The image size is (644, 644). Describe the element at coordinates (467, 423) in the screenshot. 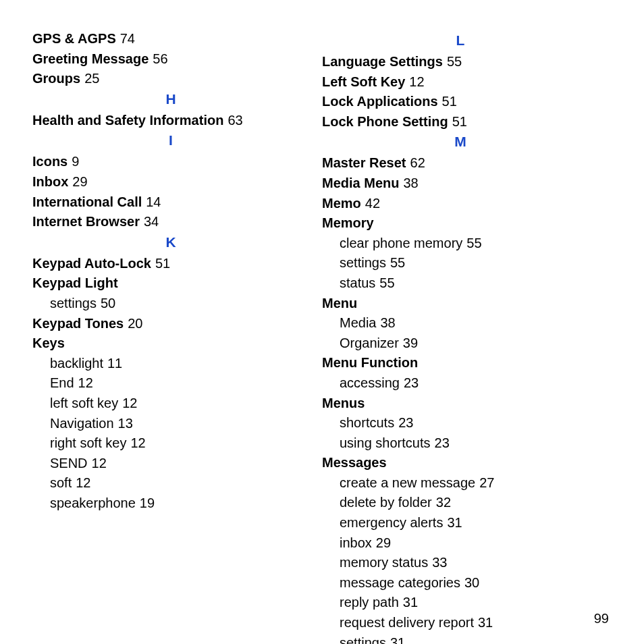

I see `index-subentry: shortcuts23` at that location.